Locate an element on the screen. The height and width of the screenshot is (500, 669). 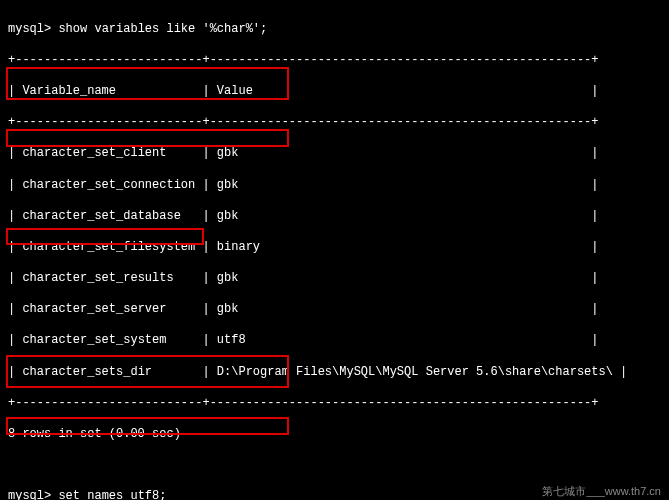
rows-msg: 8 rows in set (0.00 sec) is located at coordinates (334, 435).